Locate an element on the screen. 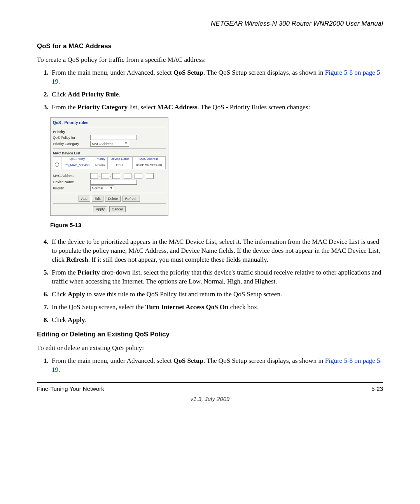 Image resolution: width=420 pixels, height=504 pixels. figure-policy-for-label: QoS Policy for is located at coordinates (70, 138).